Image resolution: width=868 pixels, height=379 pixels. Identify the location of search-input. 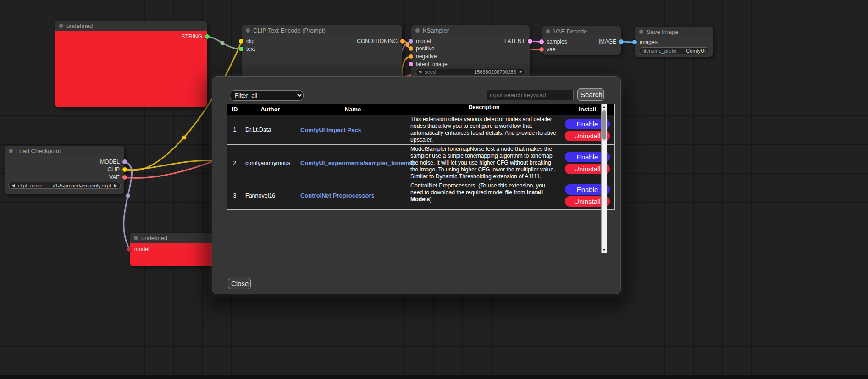
(530, 95).